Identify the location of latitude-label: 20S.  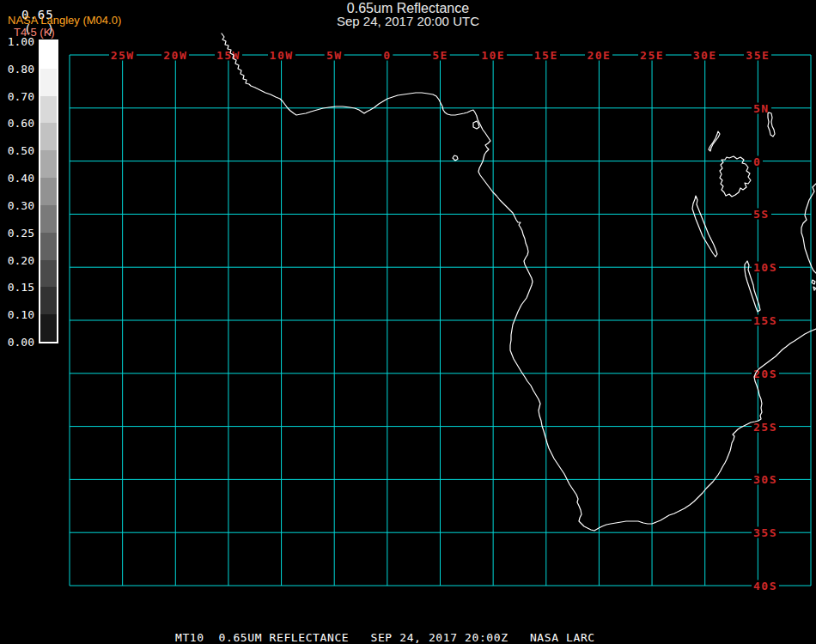
(765, 373).